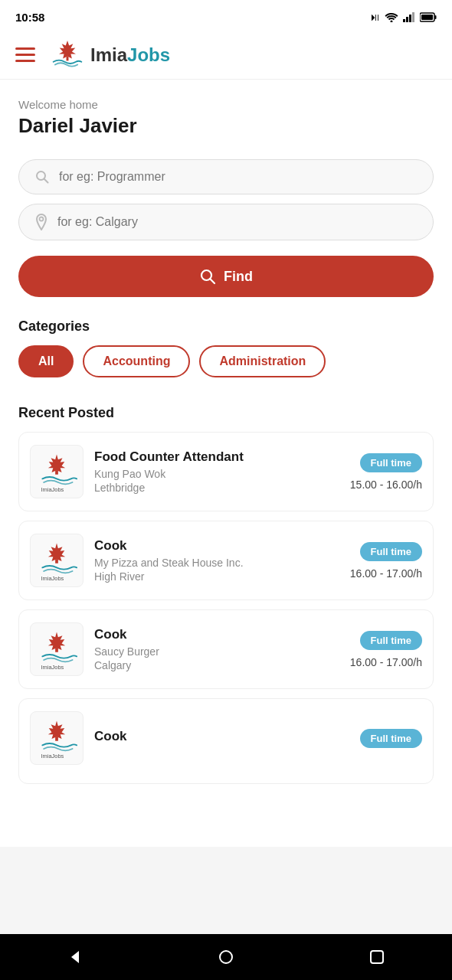  Describe the element at coordinates (42, 177) in the screenshot. I see `search-icon` at that location.